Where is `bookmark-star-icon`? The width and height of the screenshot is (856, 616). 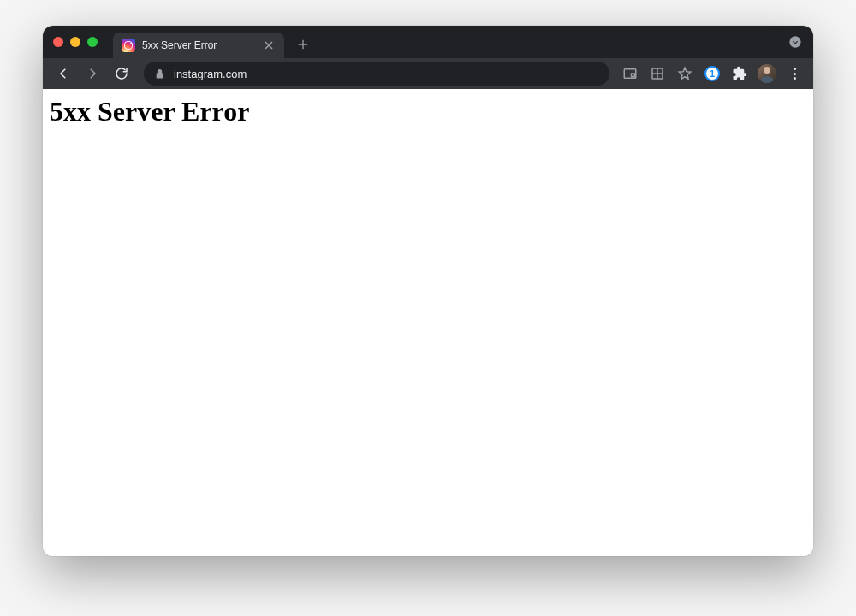
bookmark-star-icon is located at coordinates (685, 74).